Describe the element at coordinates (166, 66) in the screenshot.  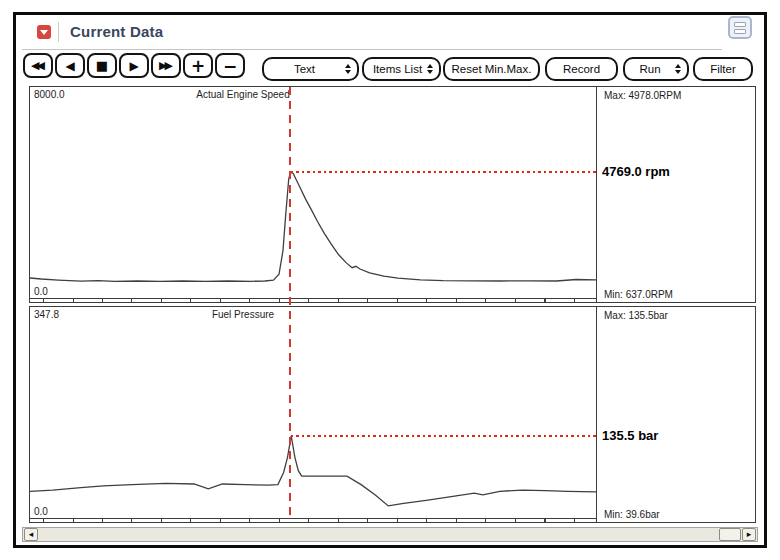
I see `fast-forward-button: ▶▶` at that location.